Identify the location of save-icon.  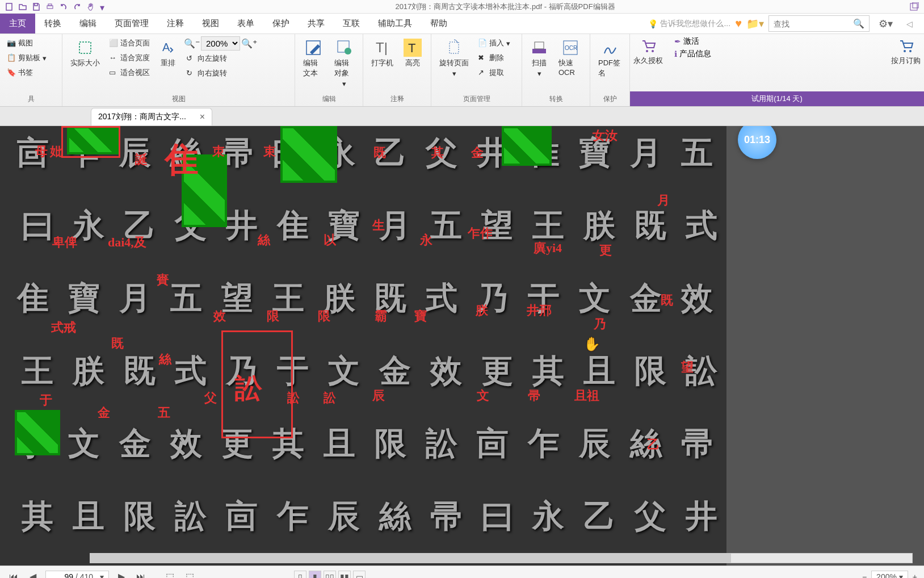
(36, 7).